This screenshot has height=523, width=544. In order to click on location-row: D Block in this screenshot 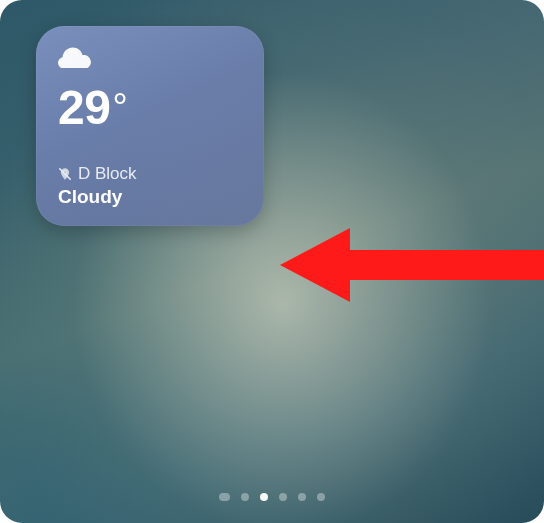, I will do `click(150, 174)`.